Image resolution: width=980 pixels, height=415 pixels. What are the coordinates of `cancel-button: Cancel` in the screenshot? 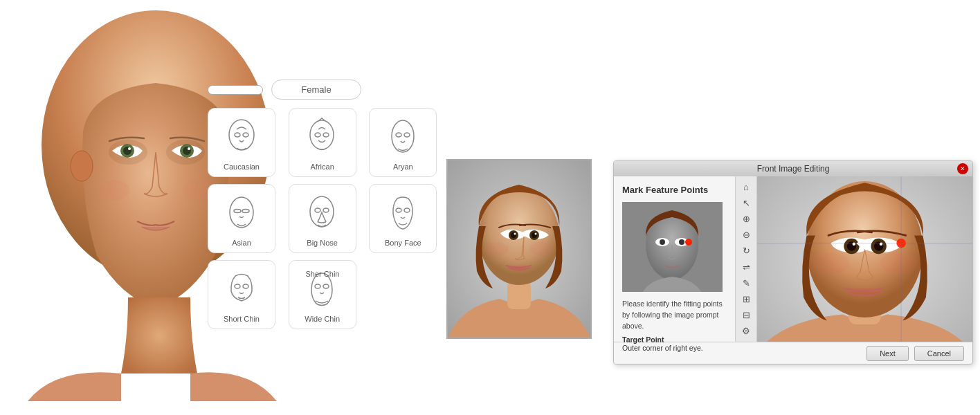 It's located at (939, 353).